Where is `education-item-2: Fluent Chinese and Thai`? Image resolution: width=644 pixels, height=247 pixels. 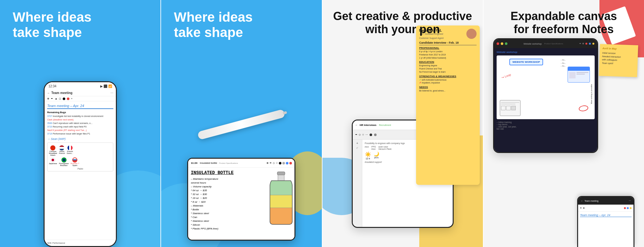 education-item-2: Fluent Chinese and Thai is located at coordinates (448, 69).